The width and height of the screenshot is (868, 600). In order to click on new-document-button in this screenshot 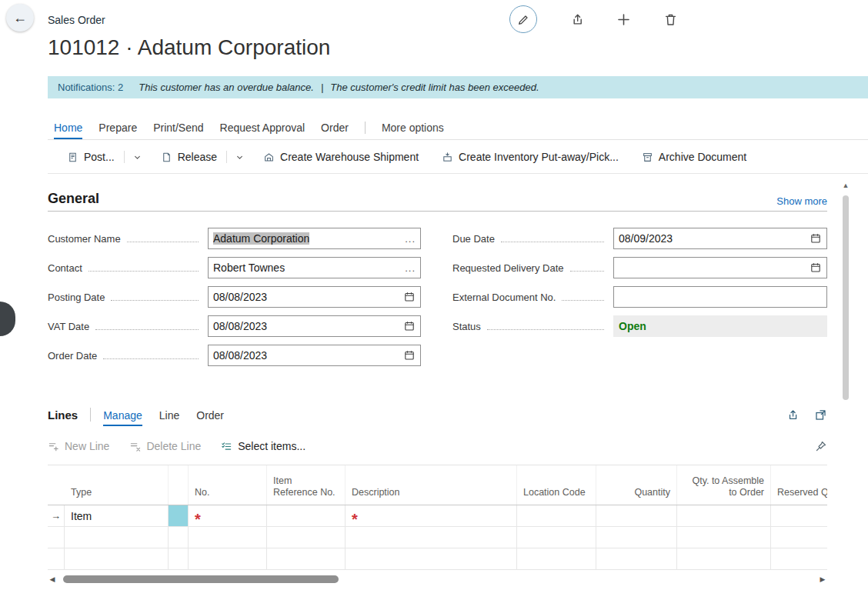, I will do `click(623, 20)`.